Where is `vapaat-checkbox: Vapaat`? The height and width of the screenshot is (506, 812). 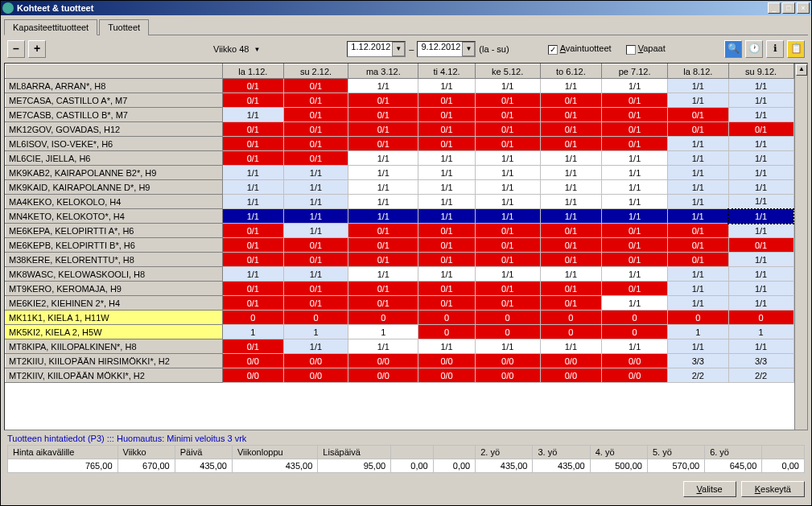 vapaat-checkbox: Vapaat is located at coordinates (645, 48).